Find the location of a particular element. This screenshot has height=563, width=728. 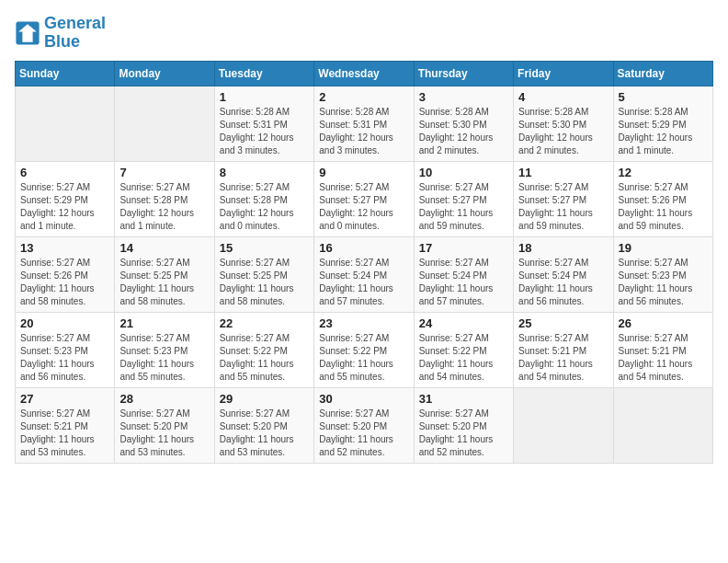

day-info: Sunrise: 5:28 AM Sunset: 5:29 PM Dayligh… is located at coordinates (664, 132).